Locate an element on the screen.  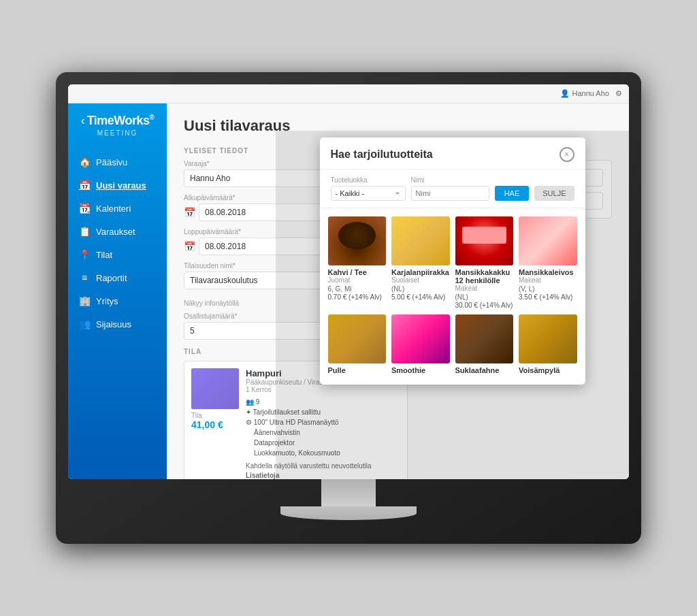
hae-button: HAE is located at coordinates (512, 193).